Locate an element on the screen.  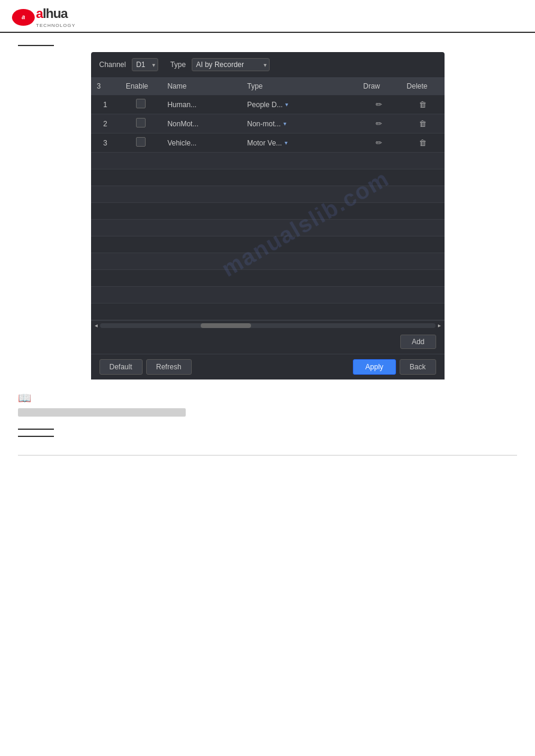
row-2-draw-icon: ✏ is located at coordinates (379, 123).